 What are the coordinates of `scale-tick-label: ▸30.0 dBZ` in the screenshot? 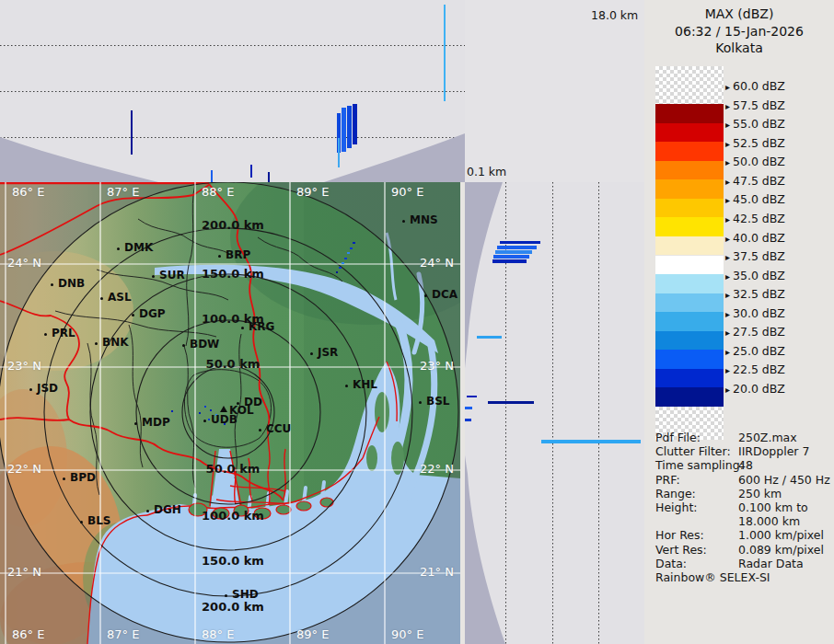 It's located at (755, 313).